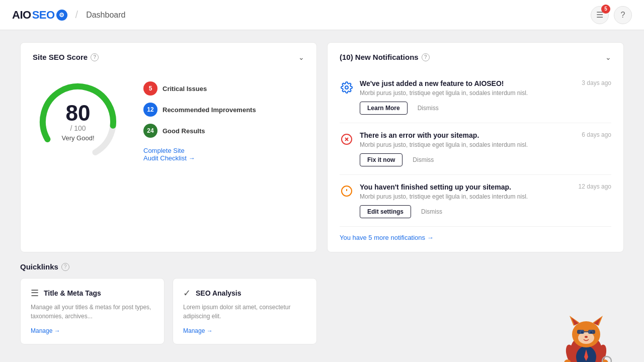 The width and height of the screenshot is (644, 362). Describe the element at coordinates (169, 57) in the screenshot. I see `seo-score-header: Site SEO Score ? ⌄` at that location.